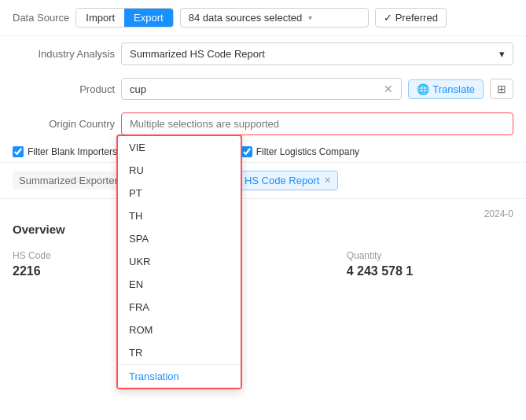  What do you see at coordinates (179, 376) in the screenshot?
I see `dropdown-footer: Translation` at bounding box center [179, 376].